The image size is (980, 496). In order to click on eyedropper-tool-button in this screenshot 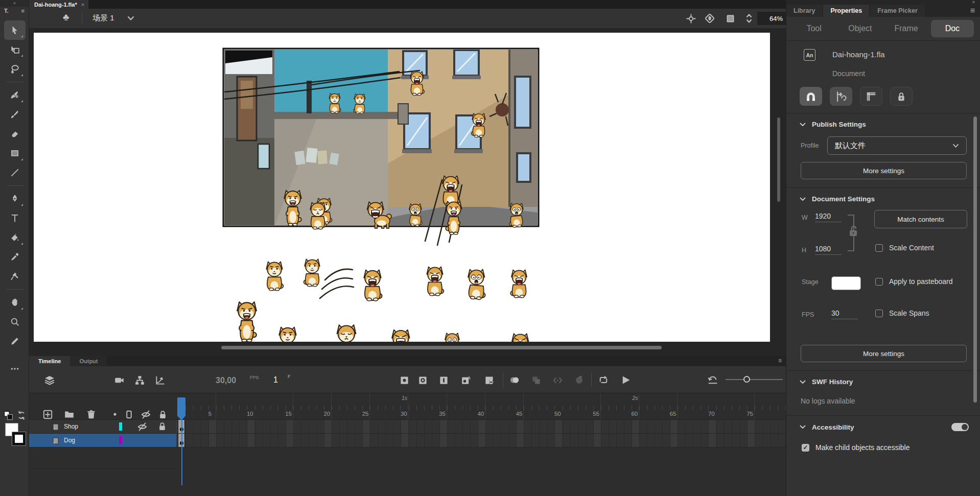, I will do `click(15, 257)`.